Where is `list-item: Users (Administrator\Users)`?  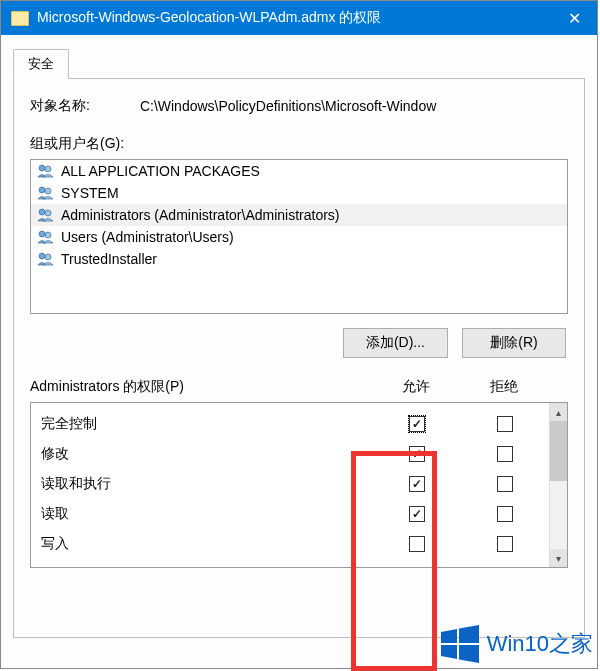 list-item: Users (Administrator\Users) is located at coordinates (299, 237).